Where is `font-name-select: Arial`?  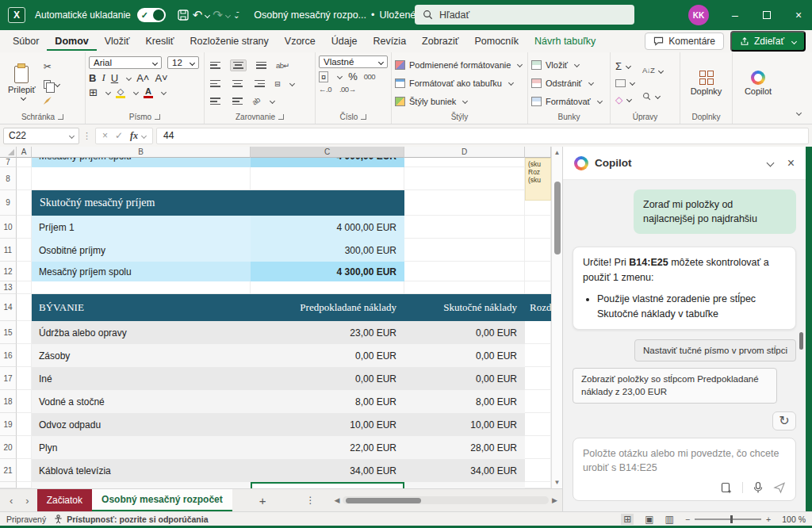 font-name-select: Arial is located at coordinates (125, 63).